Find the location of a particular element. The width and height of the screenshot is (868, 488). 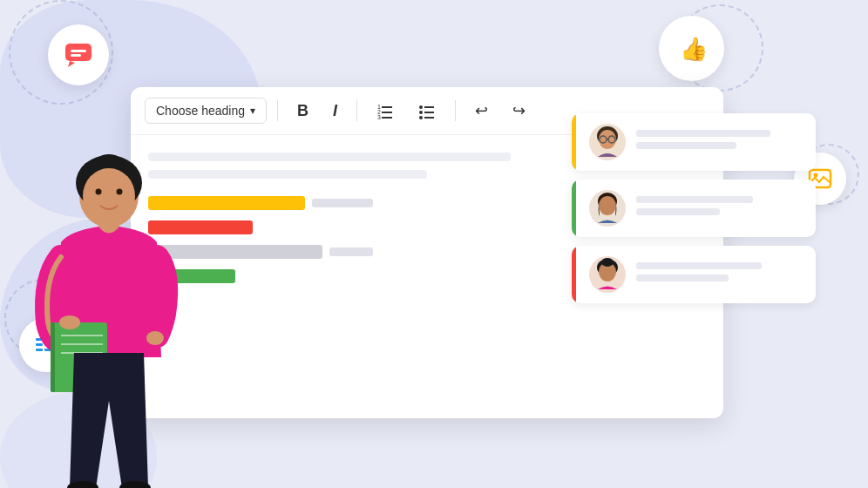

chat-float-icon is located at coordinates (78, 55).